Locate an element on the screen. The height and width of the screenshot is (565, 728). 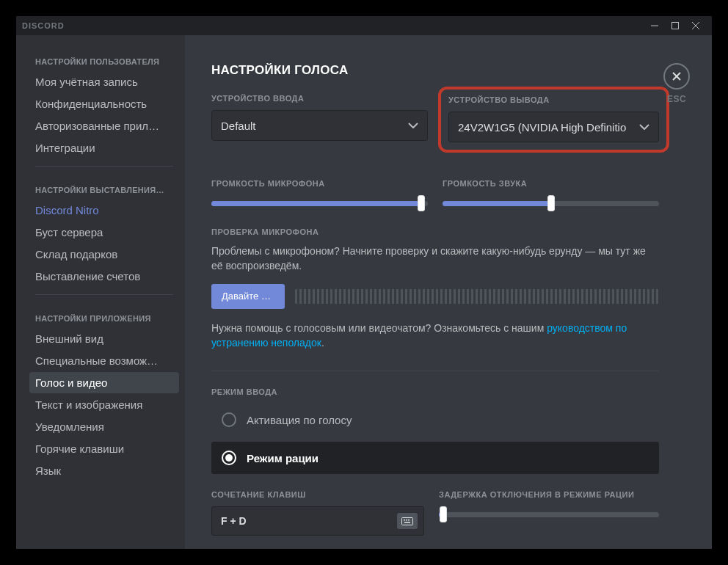
voice-help-text: Нужна помощь с голосовым или видеочатом?… is located at coordinates (435, 336).